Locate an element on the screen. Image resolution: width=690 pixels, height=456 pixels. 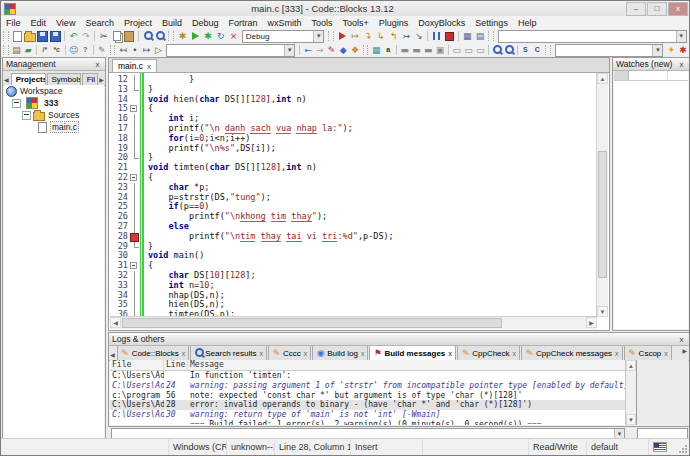
menu-item-search: Search is located at coordinates (100, 23).